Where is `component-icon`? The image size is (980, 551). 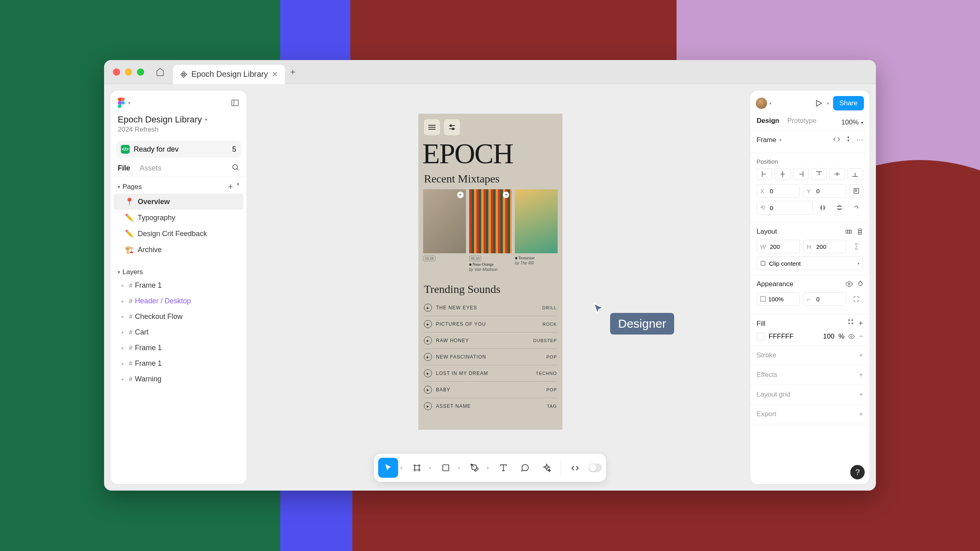 component-icon is located at coordinates (848, 140).